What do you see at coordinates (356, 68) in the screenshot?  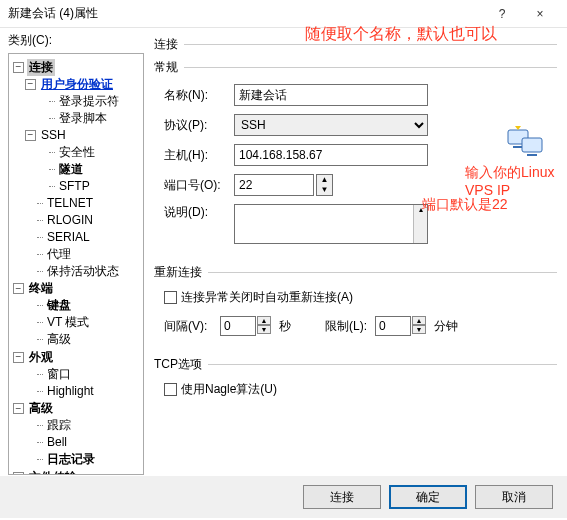 I see `group-general: 常规` at bounding box center [356, 68].